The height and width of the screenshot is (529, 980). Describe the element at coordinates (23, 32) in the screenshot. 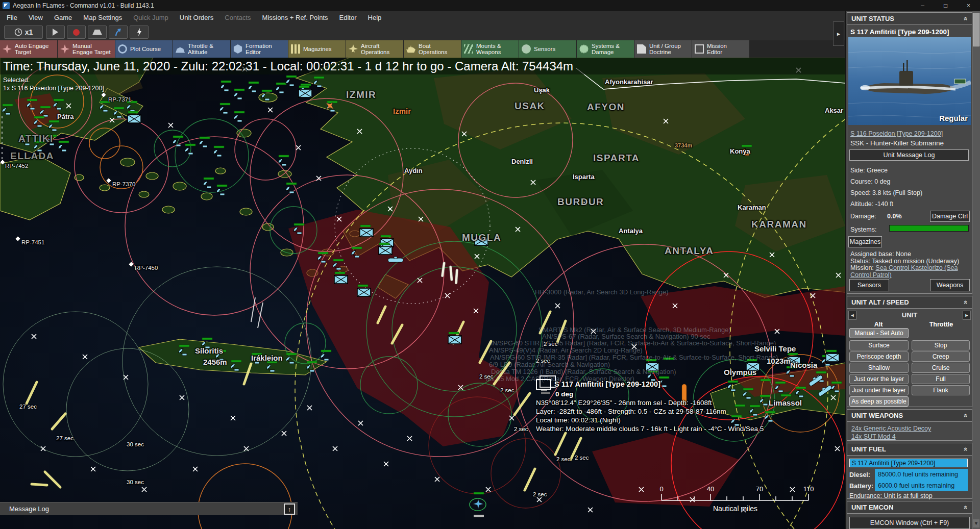

I see `sim-speed-button: x1` at that location.